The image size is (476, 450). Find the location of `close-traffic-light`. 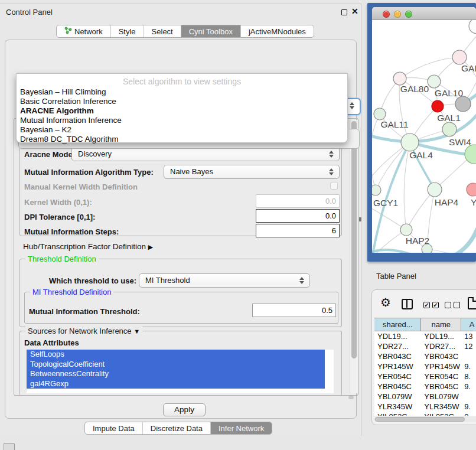

close-traffic-light is located at coordinates (386, 14).